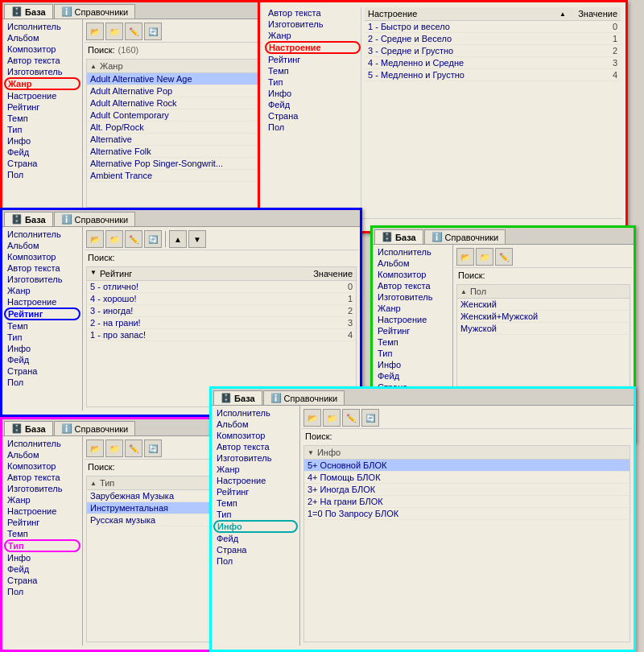  Describe the element at coordinates (95, 428) in the screenshot. I see `tab-ref-bl: ℹ️ Справочники` at that location.